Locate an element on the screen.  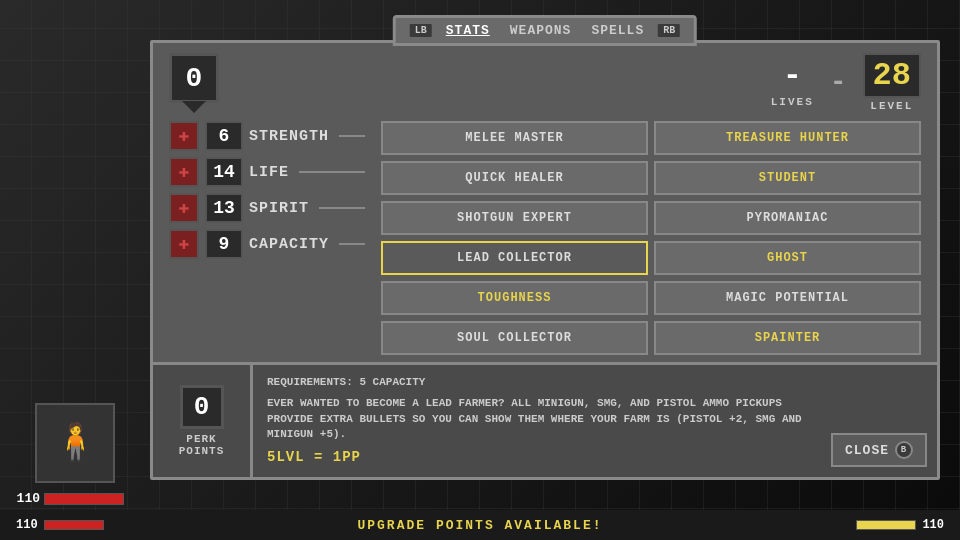
strength-label: STRENGTH is located at coordinates (289, 136).